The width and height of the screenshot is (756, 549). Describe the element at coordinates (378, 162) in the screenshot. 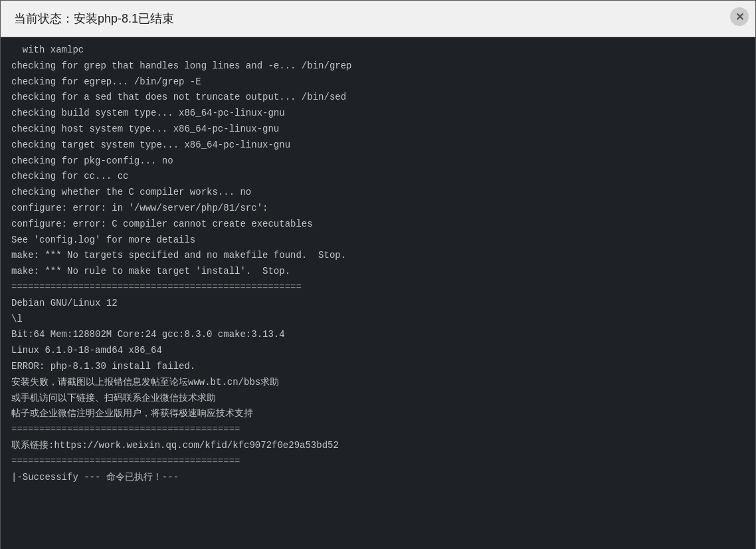

I see `terminal-line: checking for pkg-config... no` at that location.